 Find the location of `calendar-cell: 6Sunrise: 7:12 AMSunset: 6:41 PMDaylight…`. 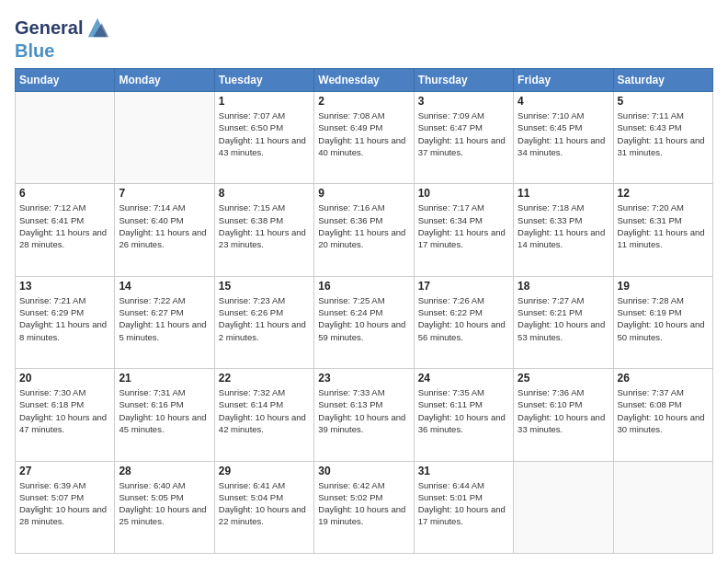

calendar-cell: 6Sunrise: 7:12 AMSunset: 6:41 PMDaylight… is located at coordinates (65, 230).